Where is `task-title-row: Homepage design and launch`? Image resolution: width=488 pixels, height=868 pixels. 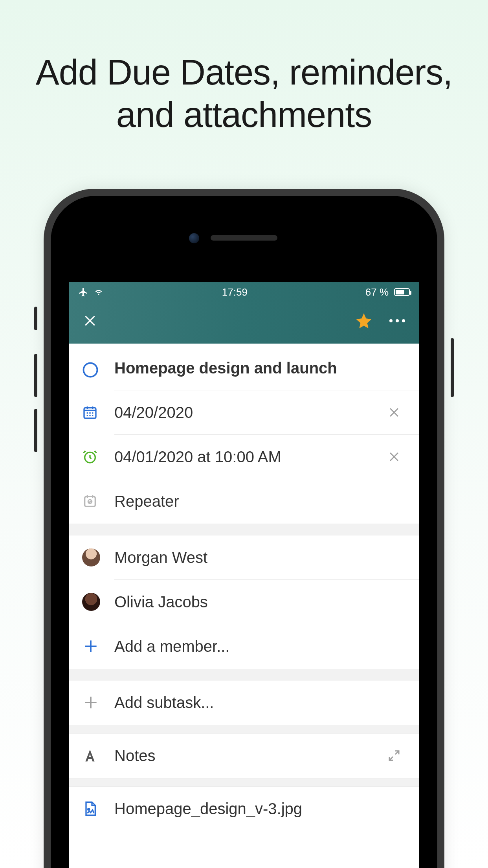
task-title-row: Homepage design and launch is located at coordinates (244, 367).